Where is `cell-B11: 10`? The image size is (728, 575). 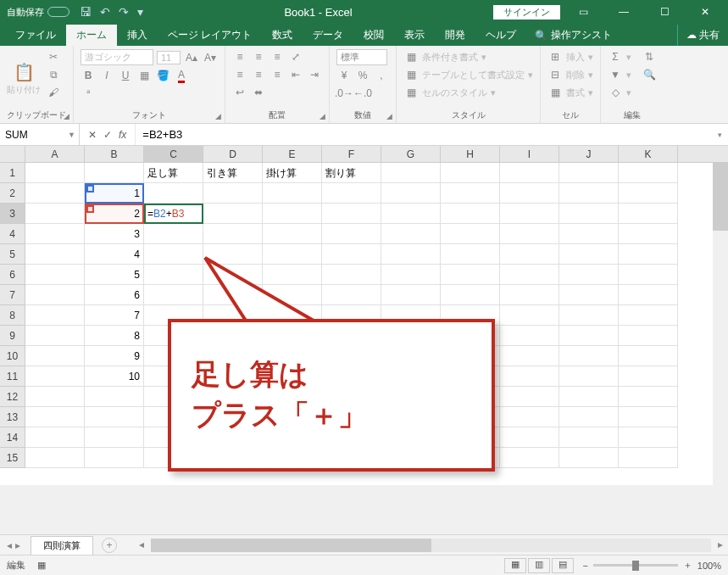 cell-B11: 10 is located at coordinates (114, 377).